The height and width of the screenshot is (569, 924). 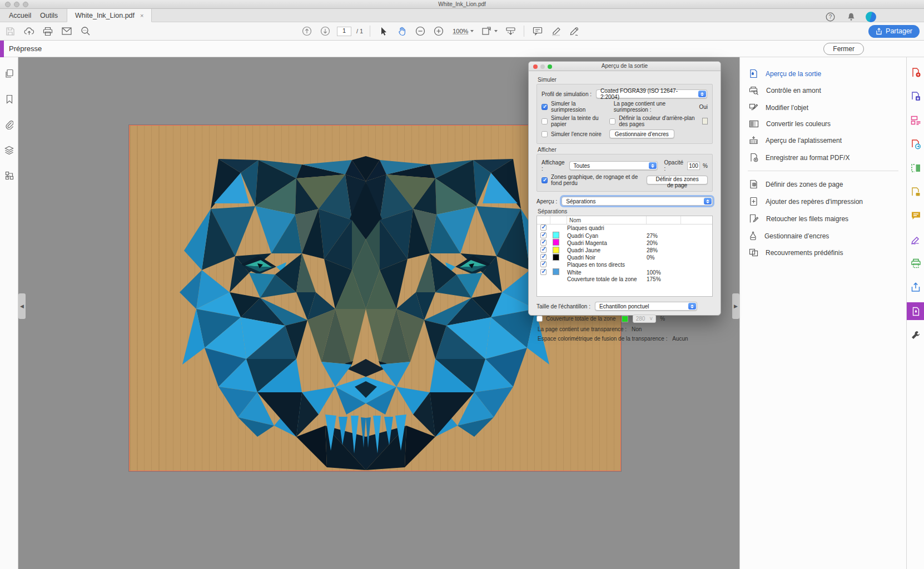 What do you see at coordinates (625, 242) in the screenshot?
I see `separation-row: Quadri Magenta 20%` at bounding box center [625, 242].